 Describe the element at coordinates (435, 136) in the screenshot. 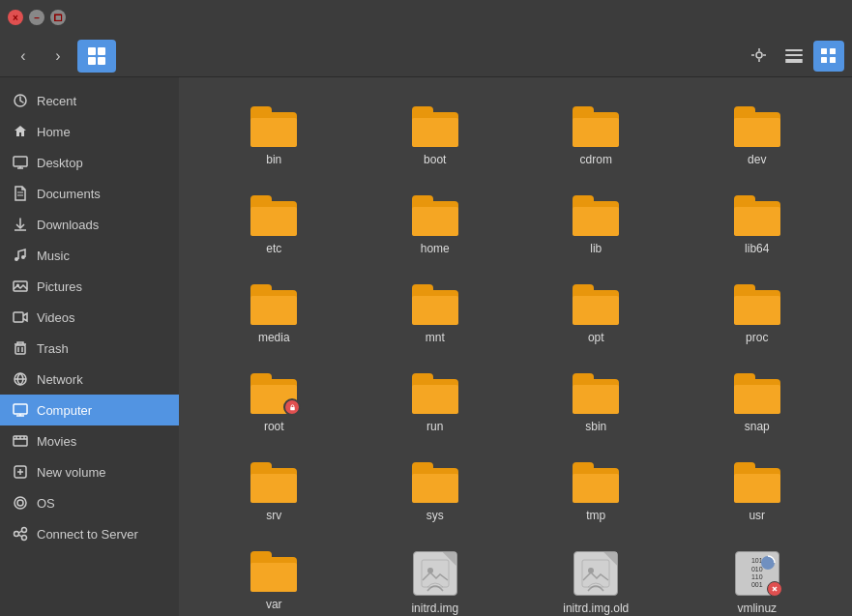

I see `file-item-boot: boot` at that location.